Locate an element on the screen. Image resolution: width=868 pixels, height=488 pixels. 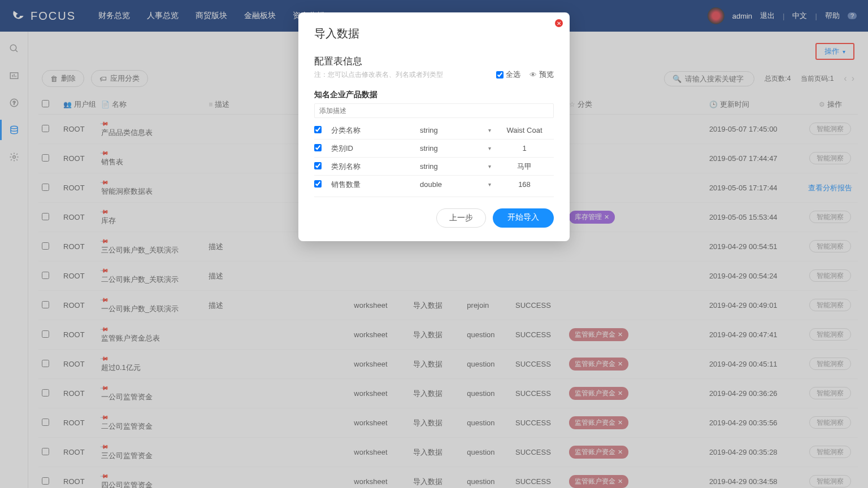
modal-subtitle: 配置表信息 is located at coordinates (434, 61).